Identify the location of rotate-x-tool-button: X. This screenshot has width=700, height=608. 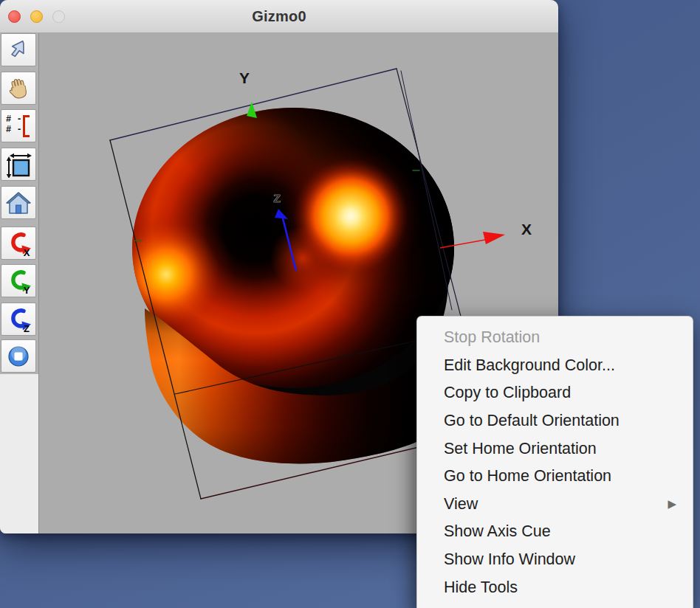
(18, 243).